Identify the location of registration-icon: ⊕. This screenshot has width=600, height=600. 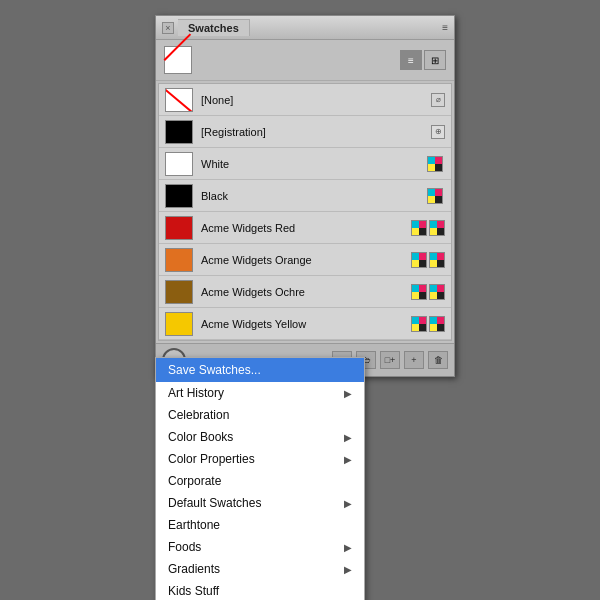
(438, 132).